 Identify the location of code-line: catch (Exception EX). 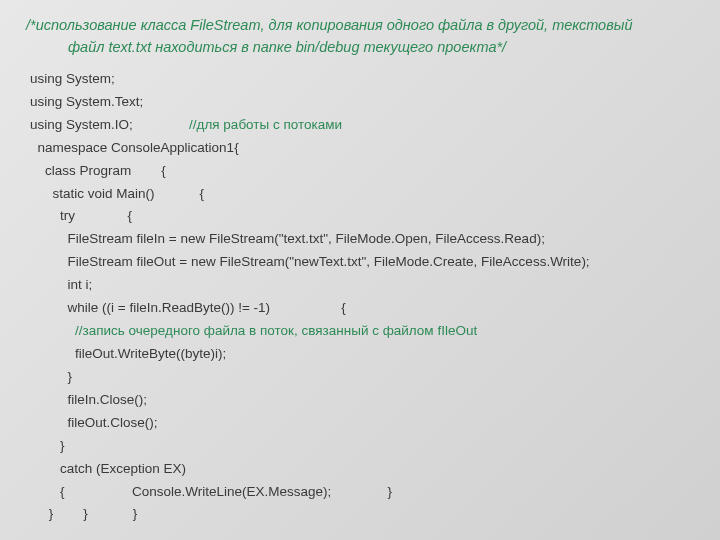
(363, 470).